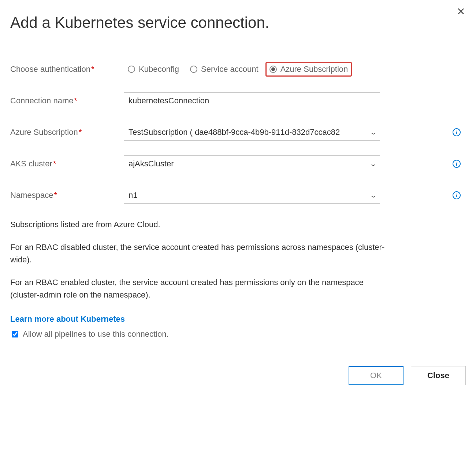  What do you see at coordinates (67, 164) in the screenshot?
I see `aks-cluster-label: AKS cluster*` at bounding box center [67, 164].